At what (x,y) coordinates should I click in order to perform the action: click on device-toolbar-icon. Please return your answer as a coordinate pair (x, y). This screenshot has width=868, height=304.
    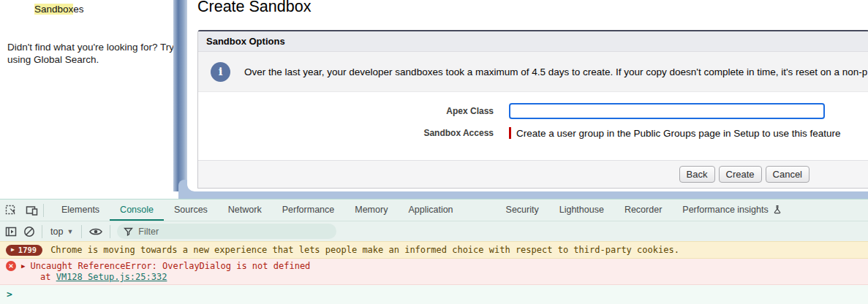
    Looking at the image, I should click on (32, 210).